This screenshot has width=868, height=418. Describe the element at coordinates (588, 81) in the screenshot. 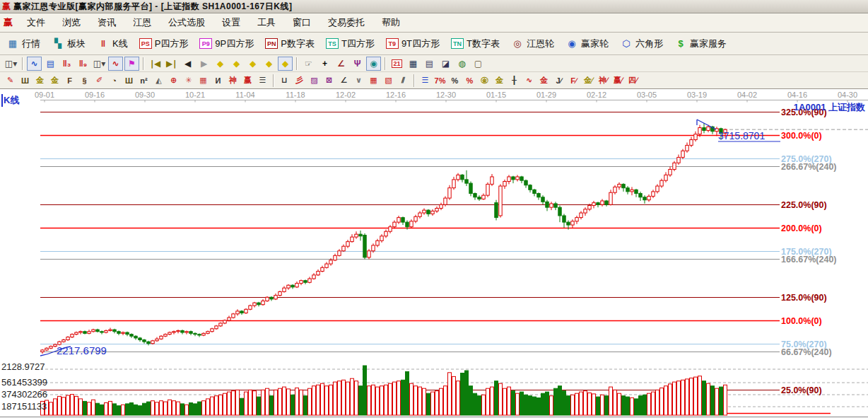

I see `gold-angle-icon: 金∕` at that location.